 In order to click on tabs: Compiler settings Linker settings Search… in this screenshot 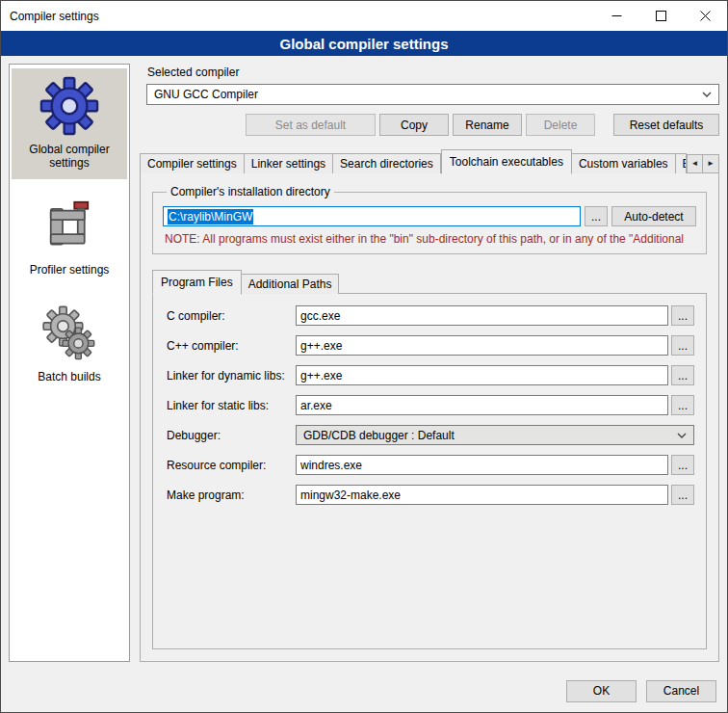, I will do `click(413, 162)`.